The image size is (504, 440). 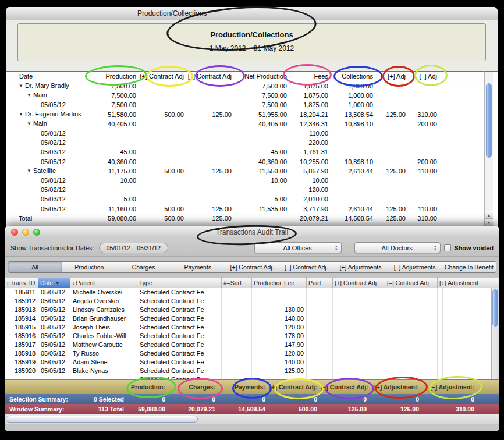 What do you see at coordinates (252, 233) in the screenshot?
I see `audit-window-titlebar: Transactions Audit Trail` at bounding box center [252, 233].